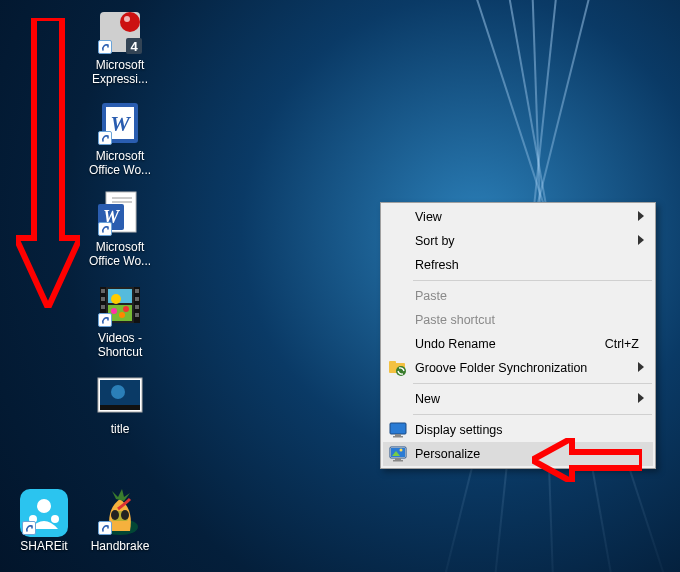  Describe the element at coordinates (120, 345) in the screenshot. I see `desktop-icon-label: Videos - Shortcut` at that location.